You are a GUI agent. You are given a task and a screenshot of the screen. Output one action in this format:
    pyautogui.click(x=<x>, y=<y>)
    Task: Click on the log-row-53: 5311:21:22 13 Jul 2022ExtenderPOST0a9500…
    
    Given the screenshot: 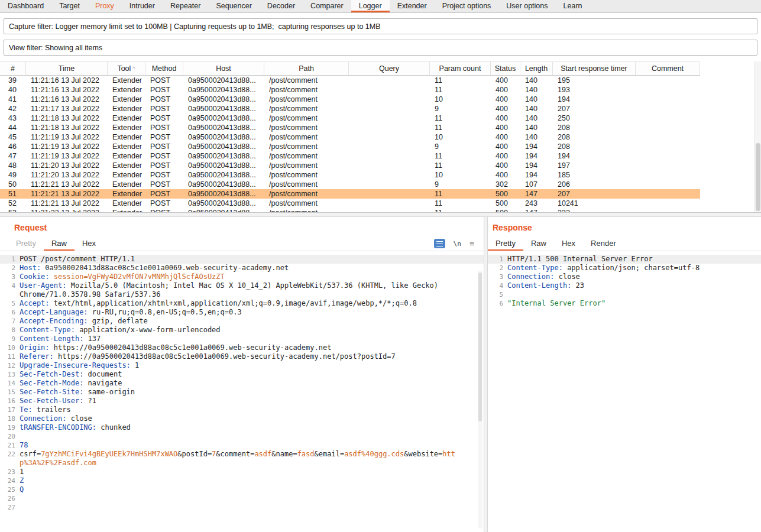 What is the action you would take?
    pyautogui.click(x=350, y=210)
    